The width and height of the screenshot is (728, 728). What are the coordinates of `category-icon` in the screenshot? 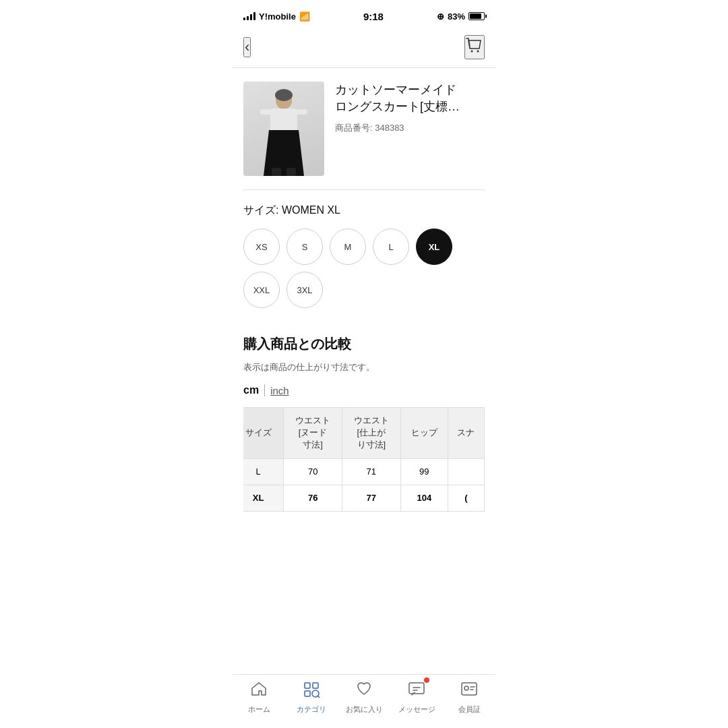 It's located at (311, 691).